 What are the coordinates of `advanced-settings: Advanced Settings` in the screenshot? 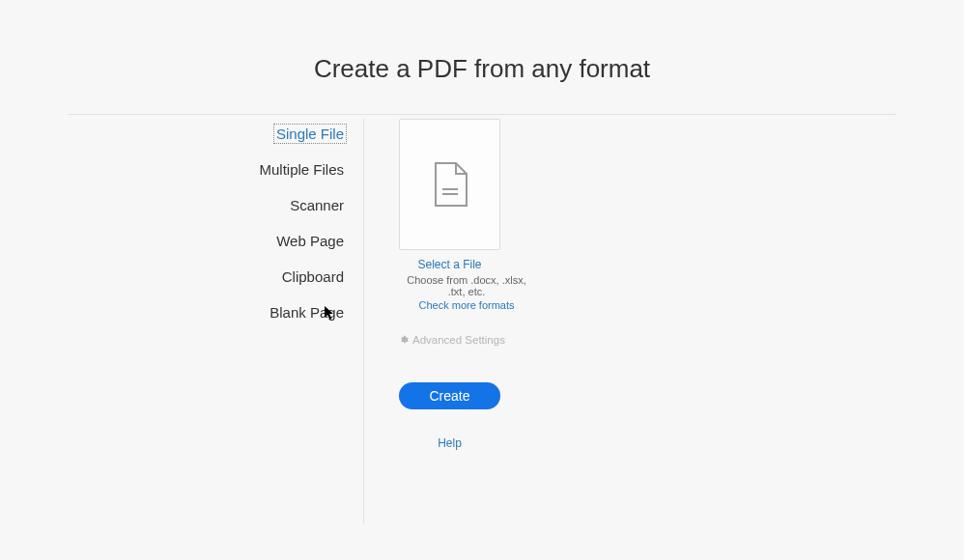 It's located at (452, 340).